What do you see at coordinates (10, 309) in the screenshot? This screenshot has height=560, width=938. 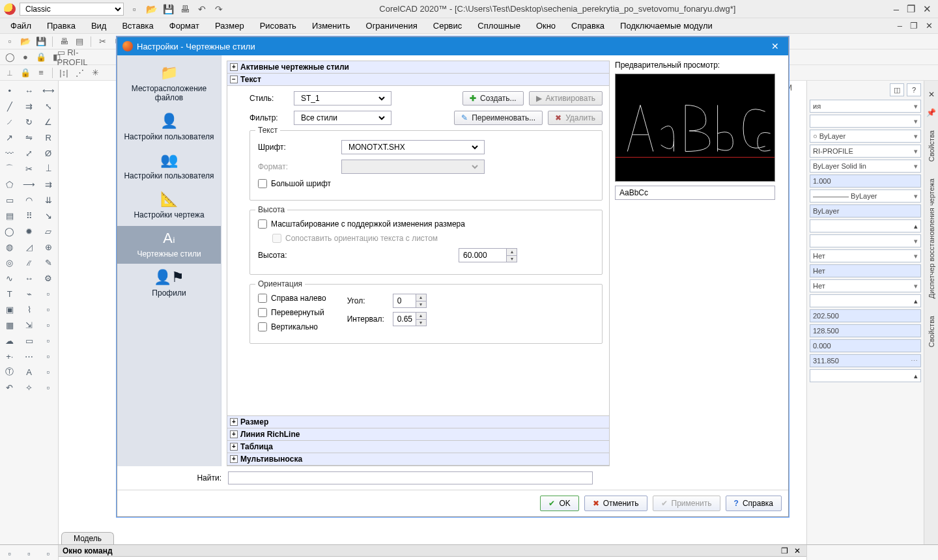 I see `tool-block-icon: ▣` at bounding box center [10, 309].